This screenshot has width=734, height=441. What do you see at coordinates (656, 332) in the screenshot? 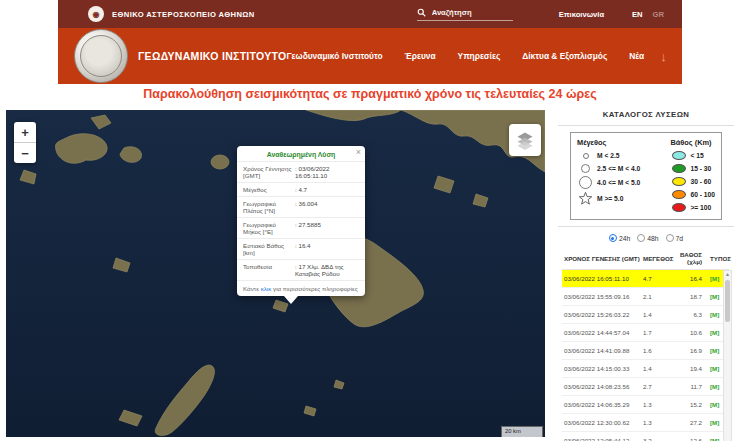
I see `cell-magnitude: 1.7` at bounding box center [656, 332].